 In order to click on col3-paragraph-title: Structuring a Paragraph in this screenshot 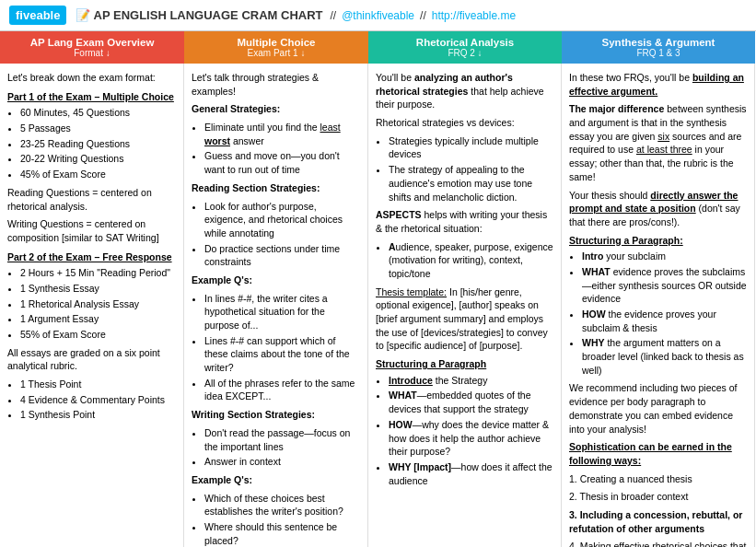, I will do `click(464, 365)`.